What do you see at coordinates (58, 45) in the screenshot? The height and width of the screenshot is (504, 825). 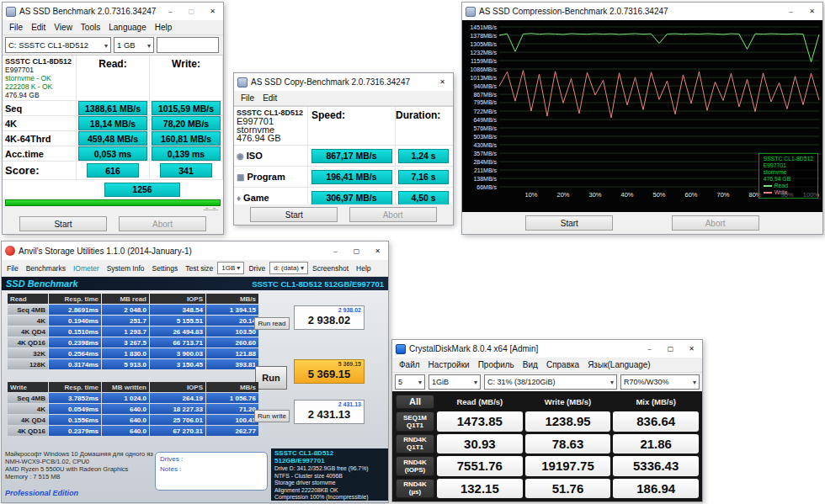 I see `drive-select: C: SSSTC CL1-8D512` at bounding box center [58, 45].